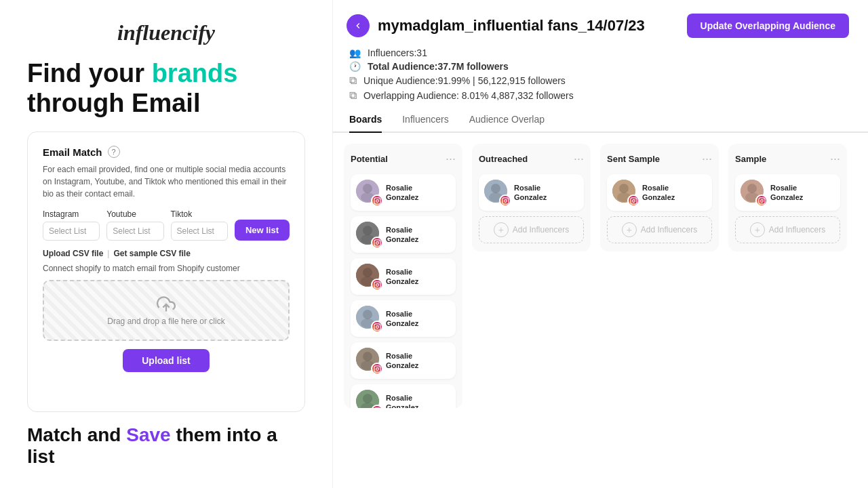 The height and width of the screenshot is (488, 868). I want to click on tabs-bar: Boards Influencers Audience Overlap, so click(601, 121).